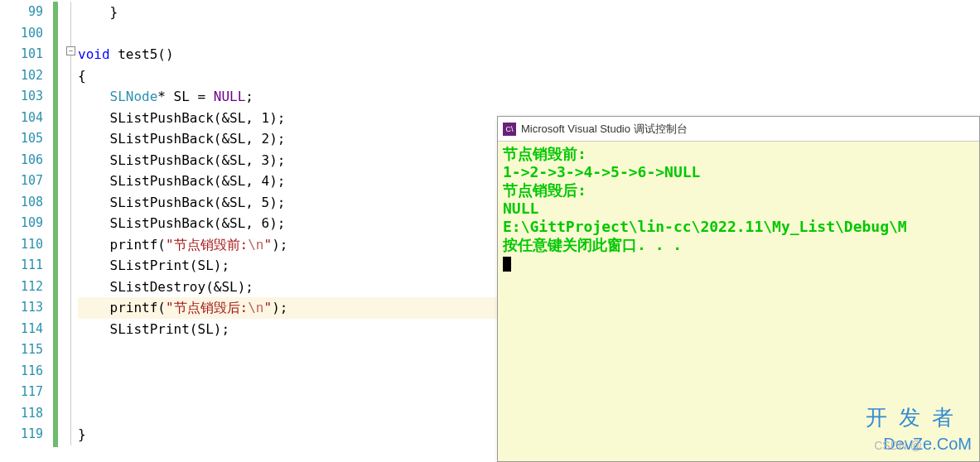 The width and height of the screenshot is (980, 462). What do you see at coordinates (529, 55) in the screenshot?
I see `code-line: void test5()` at bounding box center [529, 55].